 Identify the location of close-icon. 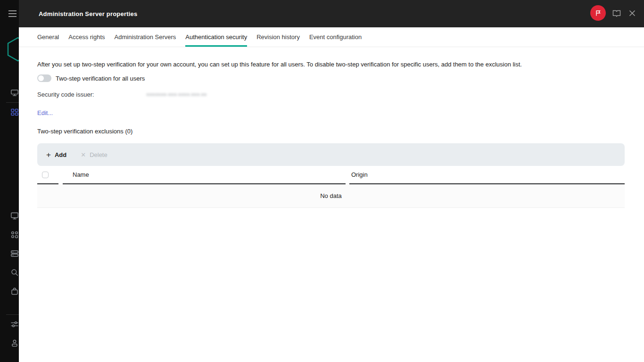
(632, 13).